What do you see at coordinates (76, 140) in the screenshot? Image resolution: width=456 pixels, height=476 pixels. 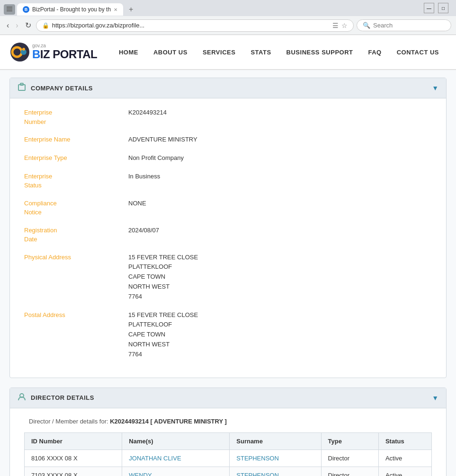 I see `enterprise-name-label: Enterprise Name` at bounding box center [76, 140].